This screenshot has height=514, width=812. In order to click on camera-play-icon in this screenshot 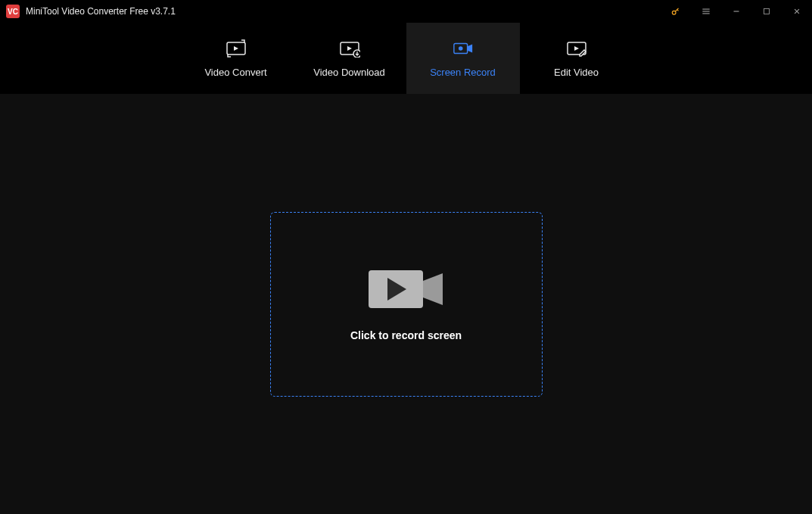, I will do `click(406, 289)`.